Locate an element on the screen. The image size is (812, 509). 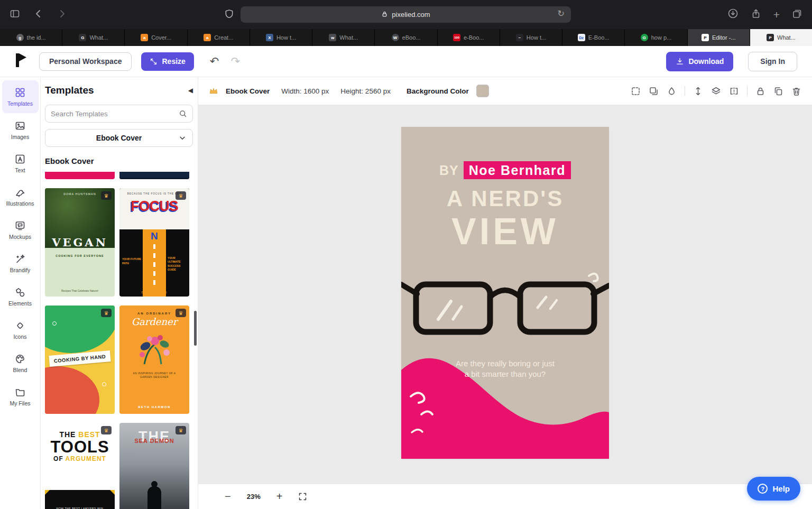
tab-bar: gthe id... GWhat... aCover... aCreat... … is located at coordinates (406, 38).